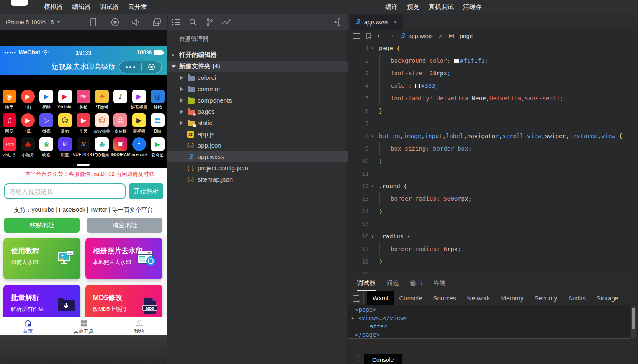 This screenshot has height=364, width=638. What do you see at coordinates (81, 7) in the screenshot?
I see `menu-item-编辑器: 编辑器` at bounding box center [81, 7].